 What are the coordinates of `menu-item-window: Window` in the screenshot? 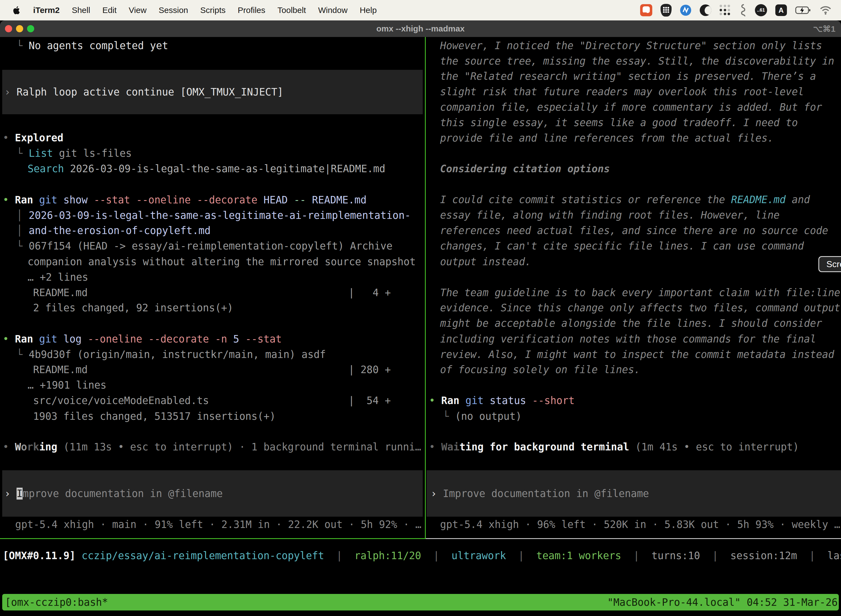 It's located at (333, 10).